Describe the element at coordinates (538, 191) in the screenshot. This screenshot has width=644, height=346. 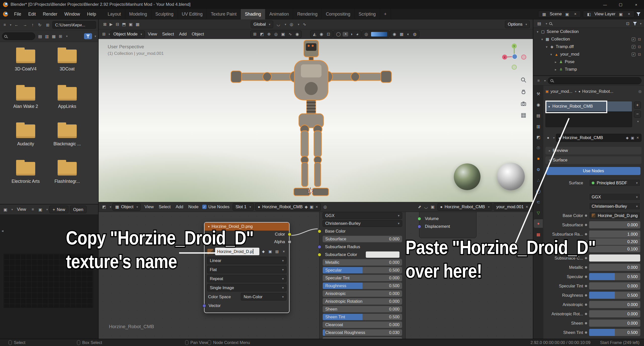
I see `properties-tab: ◯` at that location.